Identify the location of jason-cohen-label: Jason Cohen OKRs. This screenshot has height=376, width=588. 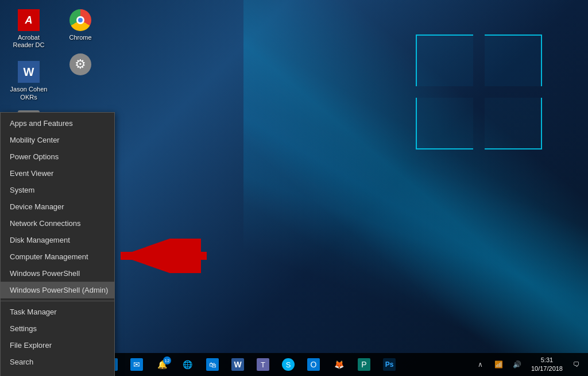
(29, 93).